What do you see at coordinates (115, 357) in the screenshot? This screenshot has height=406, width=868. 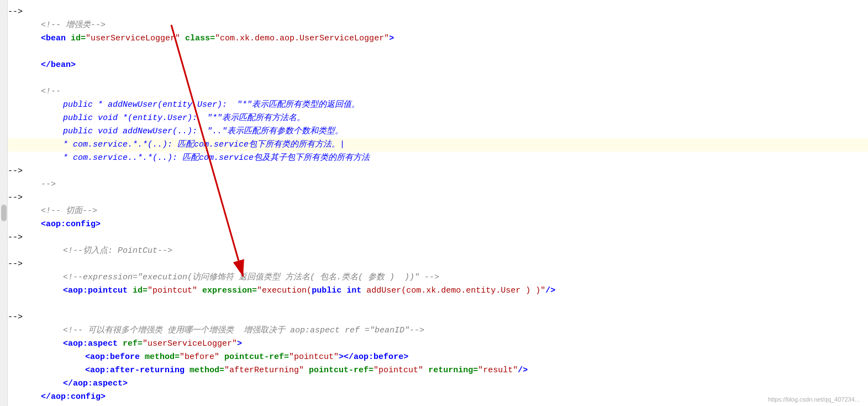 I see `tag-aop-before-open: <aop:before` at bounding box center [115, 357].